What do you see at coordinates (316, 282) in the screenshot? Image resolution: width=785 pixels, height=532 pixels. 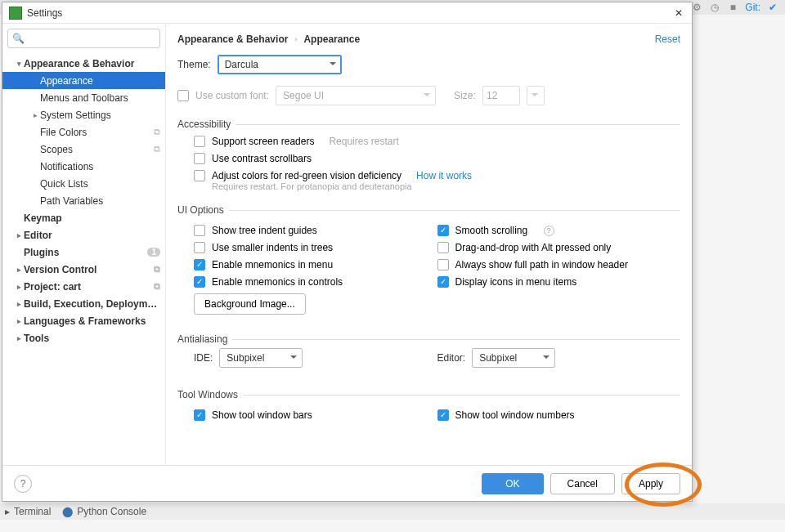 I see `mnemonics-controls-checkbox: Enable mnemonics in controls` at bounding box center [316, 282].